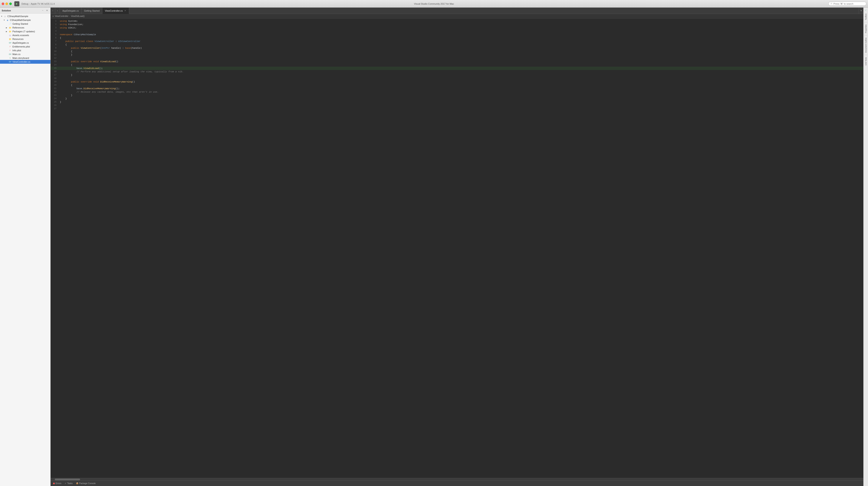  Describe the element at coordinates (69, 484) in the screenshot. I see `tasks-status: ✓ Tasks` at that location.